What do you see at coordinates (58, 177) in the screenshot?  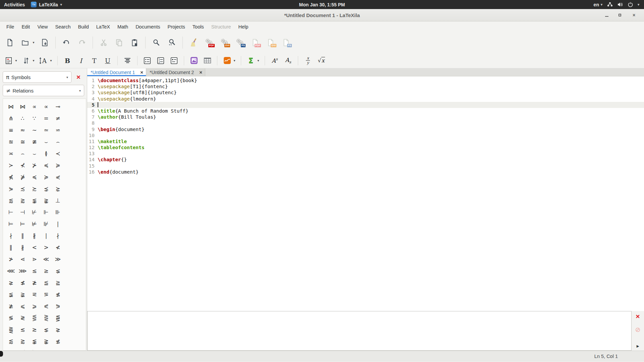 I see `symbol-button: ⋞` at bounding box center [58, 177].